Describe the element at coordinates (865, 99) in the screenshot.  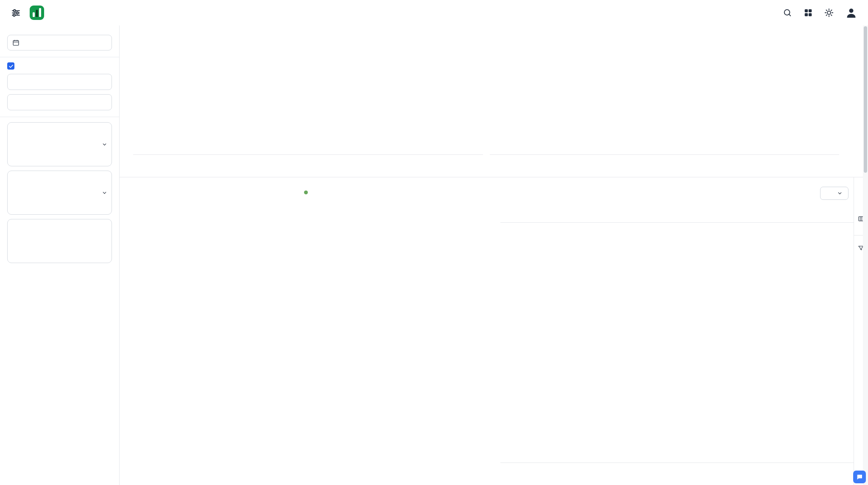
I see `scrollbar-thumb` at that location.